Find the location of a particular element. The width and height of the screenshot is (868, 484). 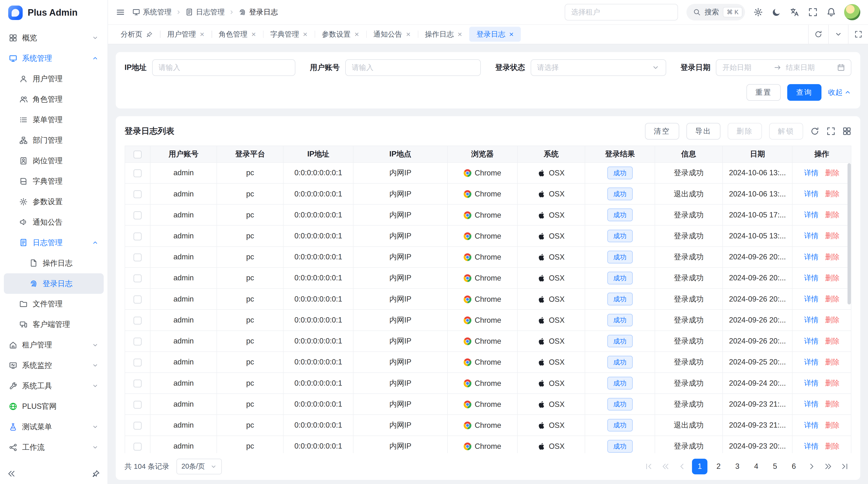

maximize-content-button is located at coordinates (858, 34).